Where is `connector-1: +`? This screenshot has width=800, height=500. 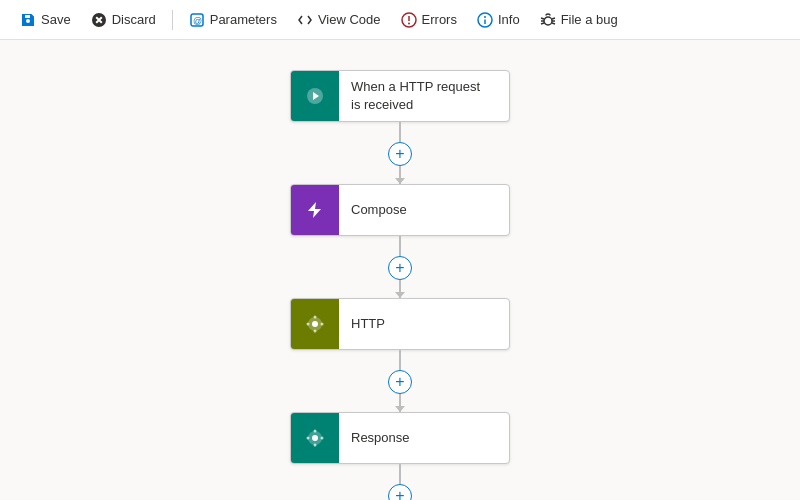
connector-1: + is located at coordinates (400, 153).